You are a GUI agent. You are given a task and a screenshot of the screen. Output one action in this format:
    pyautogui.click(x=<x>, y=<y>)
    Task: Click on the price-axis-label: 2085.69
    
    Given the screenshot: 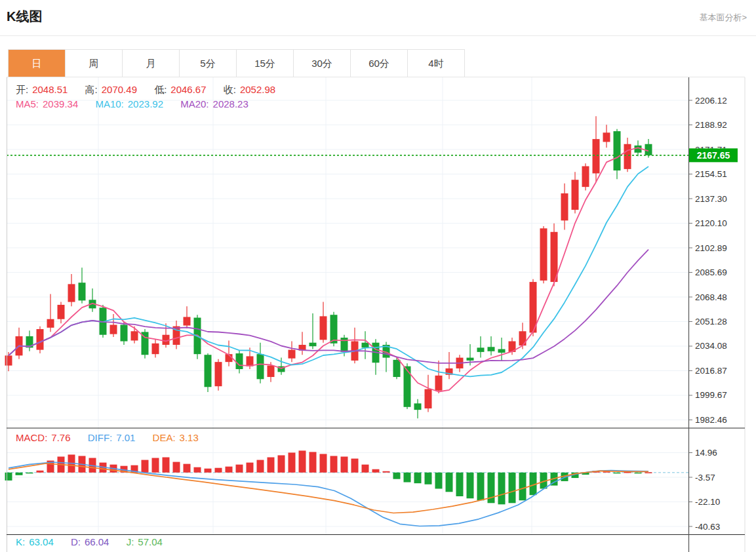 What is the action you would take?
    pyautogui.click(x=711, y=273)
    